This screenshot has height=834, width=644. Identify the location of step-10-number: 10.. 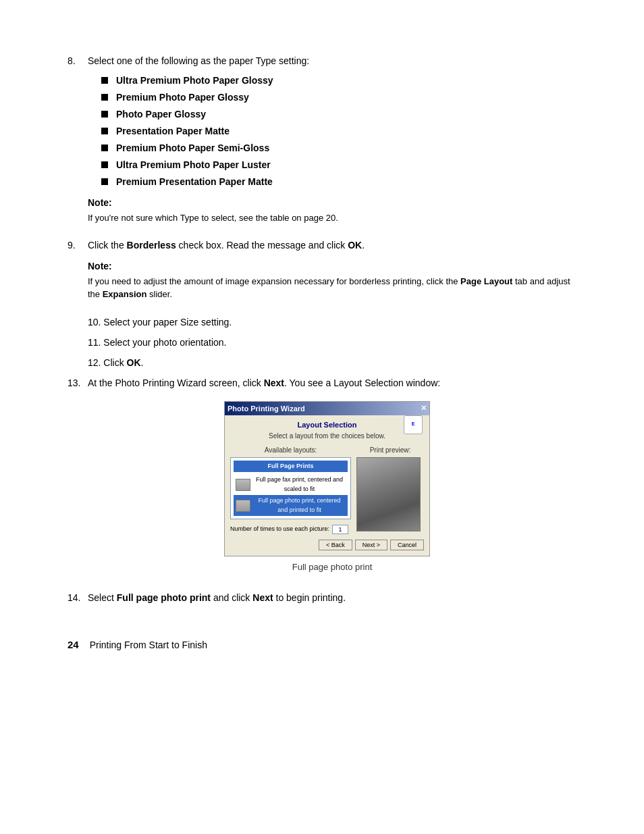
(95, 322).